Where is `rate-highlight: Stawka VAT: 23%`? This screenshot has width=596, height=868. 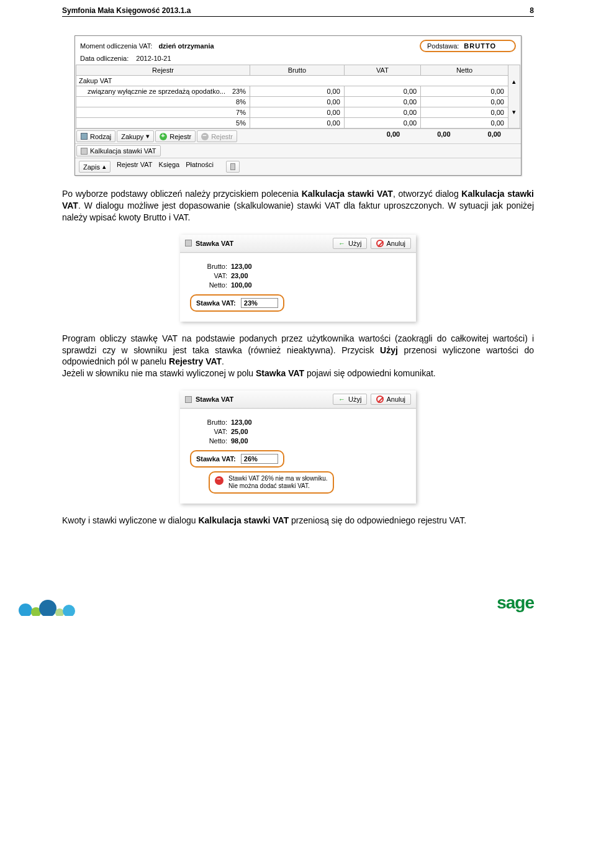
rate-highlight: Stawka VAT: 23% is located at coordinates (237, 303).